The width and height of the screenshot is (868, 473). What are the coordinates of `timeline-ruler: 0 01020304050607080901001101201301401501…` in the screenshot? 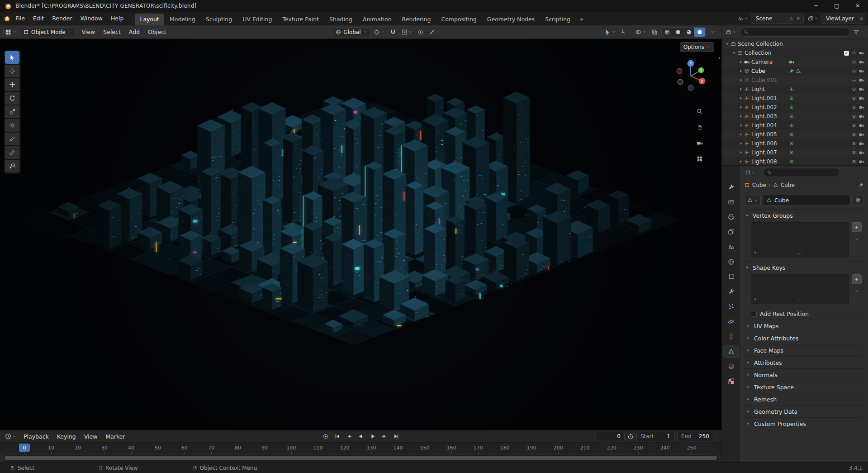 It's located at (361, 448).